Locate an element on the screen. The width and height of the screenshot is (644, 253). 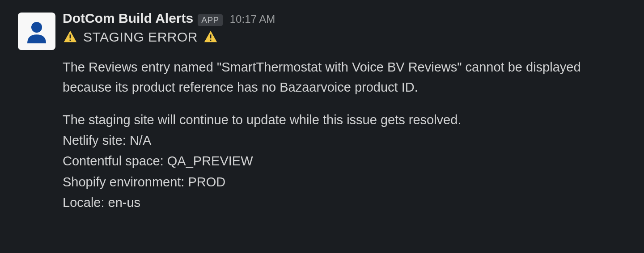
meta-label: Shopify environment: is located at coordinates (123, 182).